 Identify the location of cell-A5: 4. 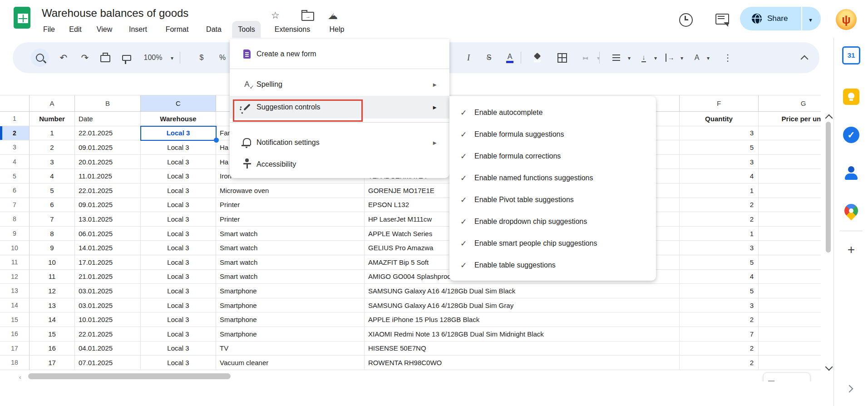
(52, 176).